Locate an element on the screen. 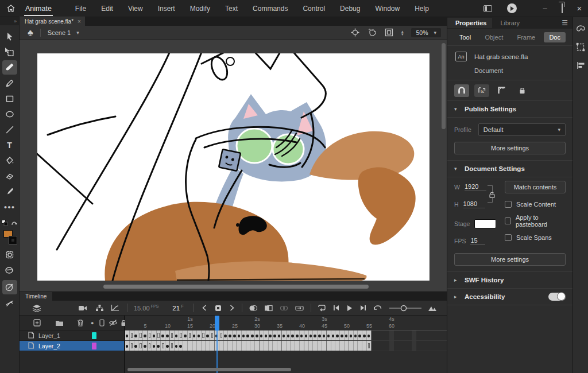 The image size is (588, 373). current-frame-marker-icon is located at coordinates (218, 308).